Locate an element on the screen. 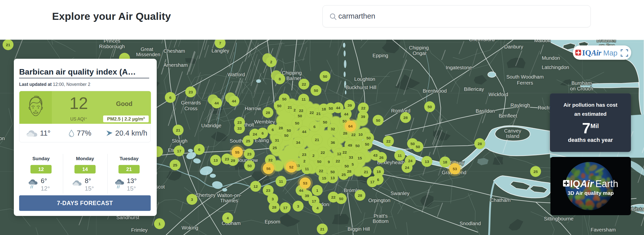 The height and width of the screenshot is (235, 644). svg-text: Woking is located at coordinates (190, 228).